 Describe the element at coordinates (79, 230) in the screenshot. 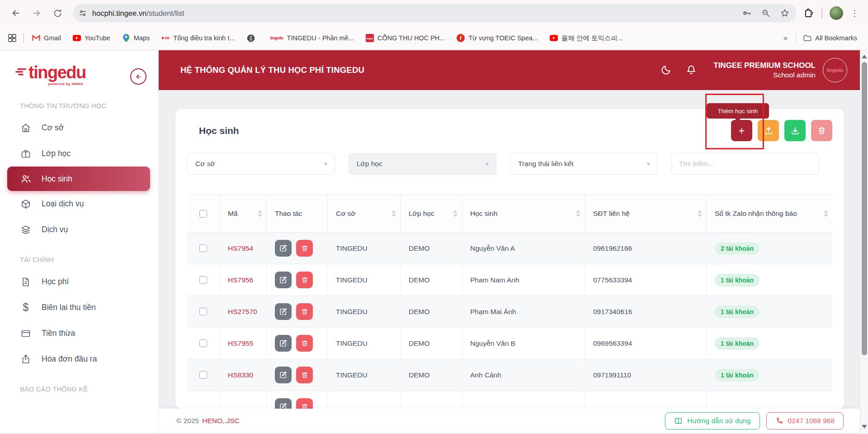

I see `sidebar-item-dich-vu: Dịch vụ` at that location.